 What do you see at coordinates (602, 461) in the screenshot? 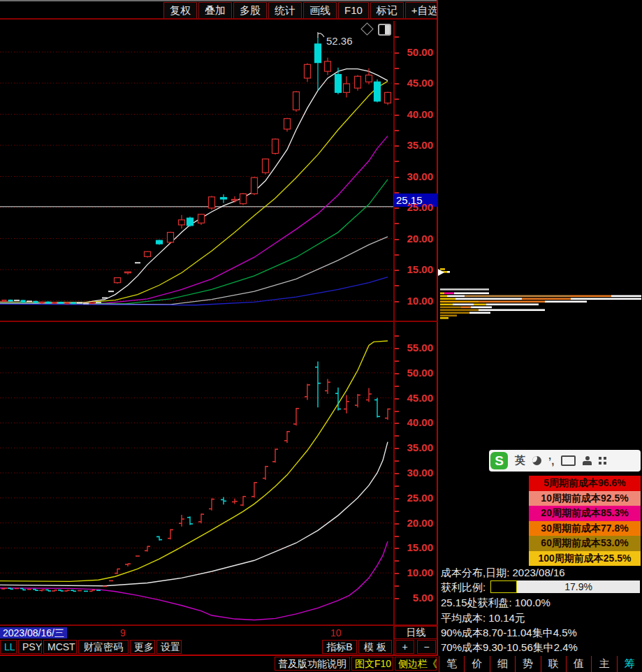
I see `menu-grid-icon` at bounding box center [602, 461].